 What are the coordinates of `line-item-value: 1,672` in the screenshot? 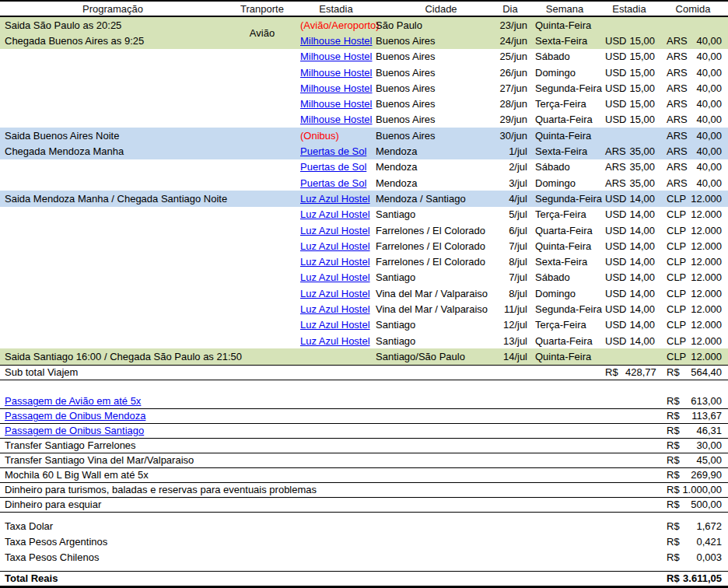 It's located at (705, 526).